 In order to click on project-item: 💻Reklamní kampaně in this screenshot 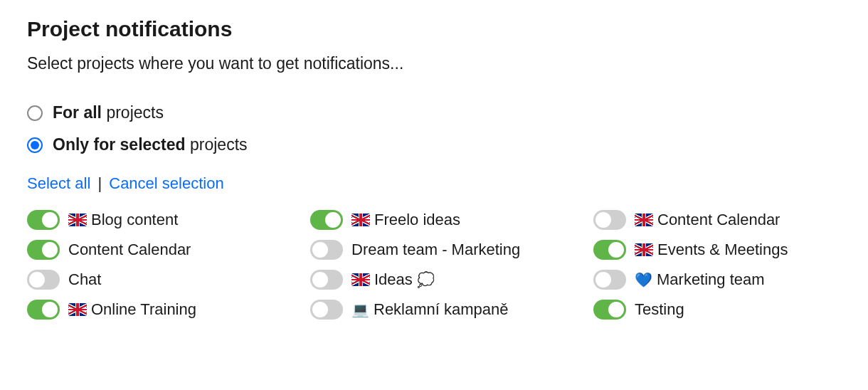, I will do `click(452, 310)`.